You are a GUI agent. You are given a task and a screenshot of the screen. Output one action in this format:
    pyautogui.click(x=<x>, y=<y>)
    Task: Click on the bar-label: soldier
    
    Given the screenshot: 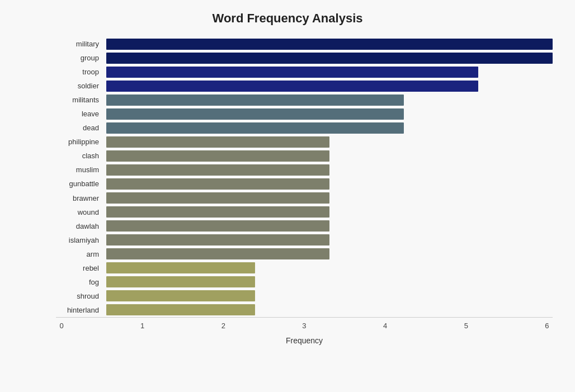 What is the action you would take?
    pyautogui.click(x=79, y=86)
    